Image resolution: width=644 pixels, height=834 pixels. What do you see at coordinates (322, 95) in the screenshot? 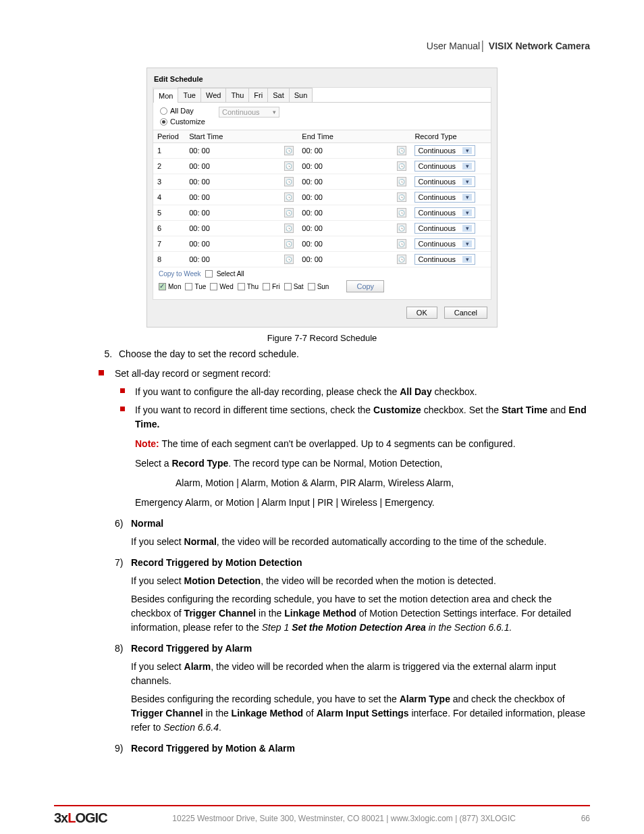
I see `day-tabs: MonTueWedThuFriSatSun` at bounding box center [322, 95].